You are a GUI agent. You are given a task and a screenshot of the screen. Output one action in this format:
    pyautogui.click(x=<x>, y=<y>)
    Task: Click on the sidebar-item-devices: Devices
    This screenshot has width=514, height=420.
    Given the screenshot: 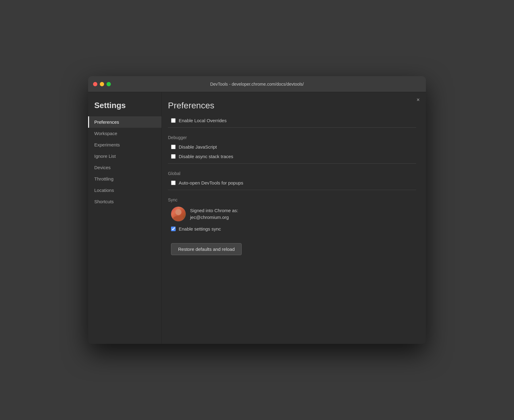 What is the action you would take?
    pyautogui.click(x=125, y=168)
    